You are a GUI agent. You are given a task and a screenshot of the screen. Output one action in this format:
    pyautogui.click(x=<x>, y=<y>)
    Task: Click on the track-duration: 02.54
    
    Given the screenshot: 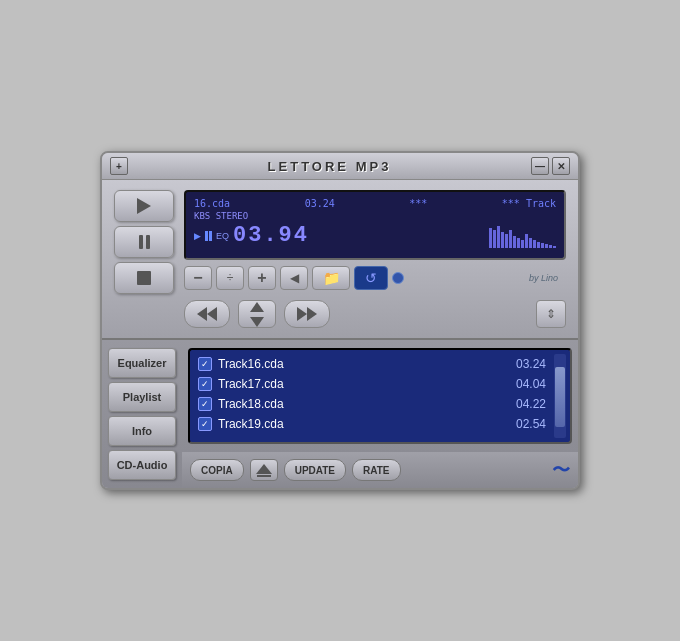 What is the action you would take?
    pyautogui.click(x=531, y=424)
    